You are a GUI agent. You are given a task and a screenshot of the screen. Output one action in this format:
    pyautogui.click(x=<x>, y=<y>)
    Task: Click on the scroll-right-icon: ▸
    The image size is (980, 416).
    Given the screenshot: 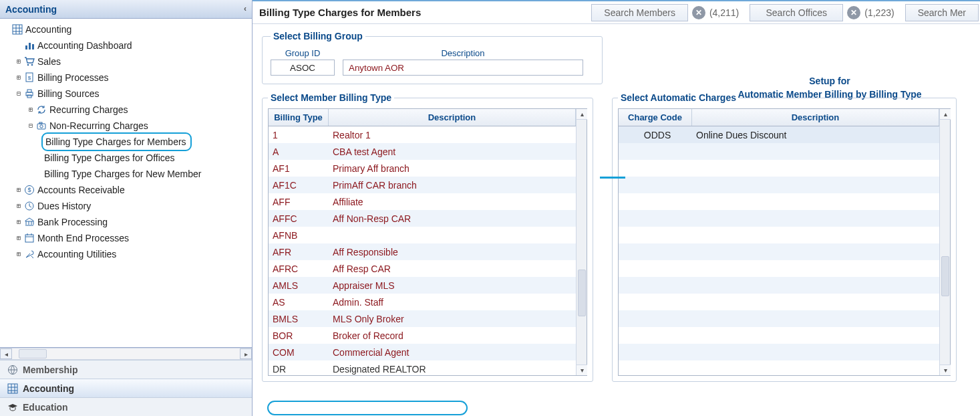 What is the action you would take?
    pyautogui.click(x=246, y=354)
    